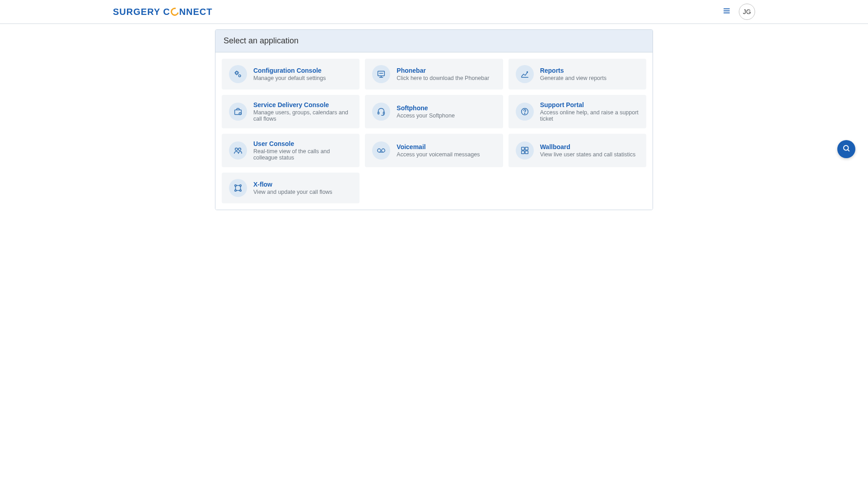  What do you see at coordinates (381, 150) in the screenshot?
I see `voicemail-icon` at bounding box center [381, 150].